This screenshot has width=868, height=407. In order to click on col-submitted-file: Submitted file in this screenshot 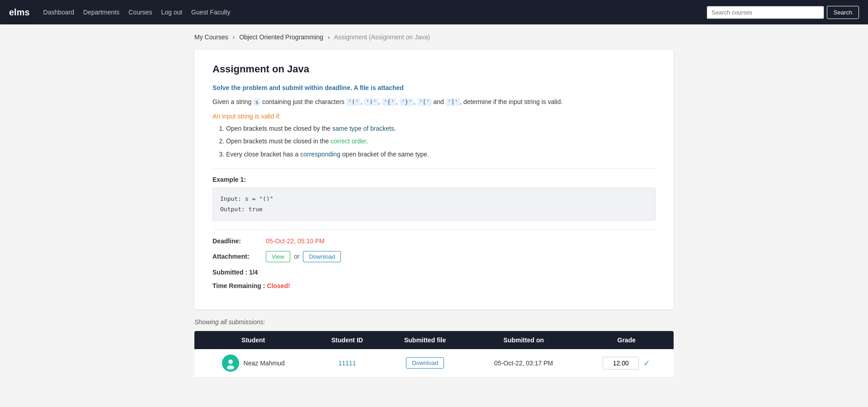, I will do `click(425, 340)`.